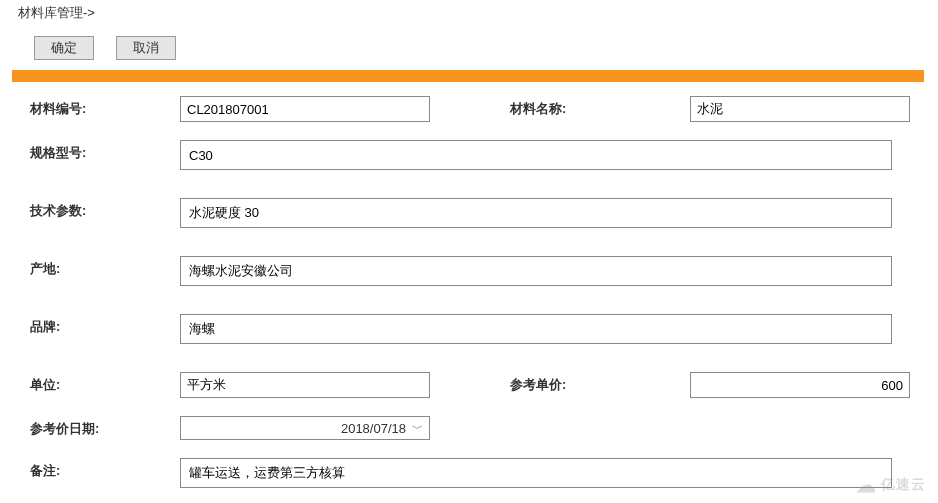  What do you see at coordinates (600, 383) in the screenshot?
I see `ref-price-label: 参考单价:` at bounding box center [600, 383].